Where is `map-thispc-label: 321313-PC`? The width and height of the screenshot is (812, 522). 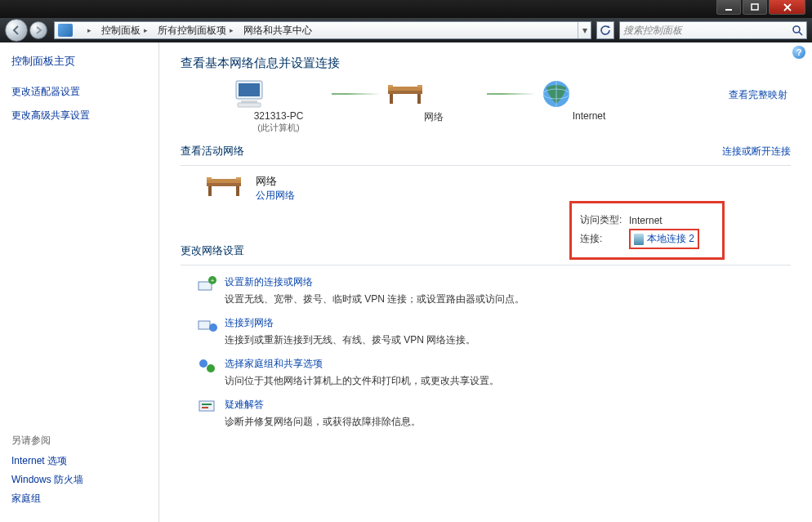 map-thispc-label: 321313-PC is located at coordinates (279, 116).